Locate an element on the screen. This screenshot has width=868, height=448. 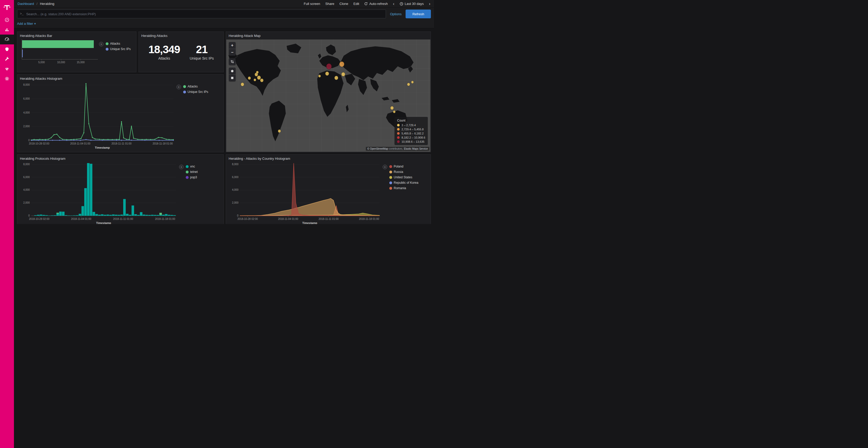
clone-button: Clone is located at coordinates (344, 4).